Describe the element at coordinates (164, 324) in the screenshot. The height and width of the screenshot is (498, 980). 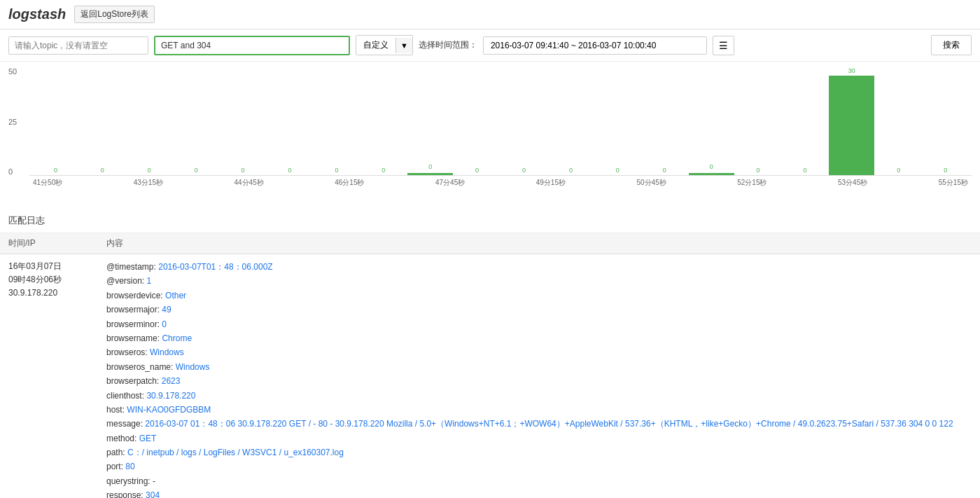
I see `log-field-value: 0` at that location.